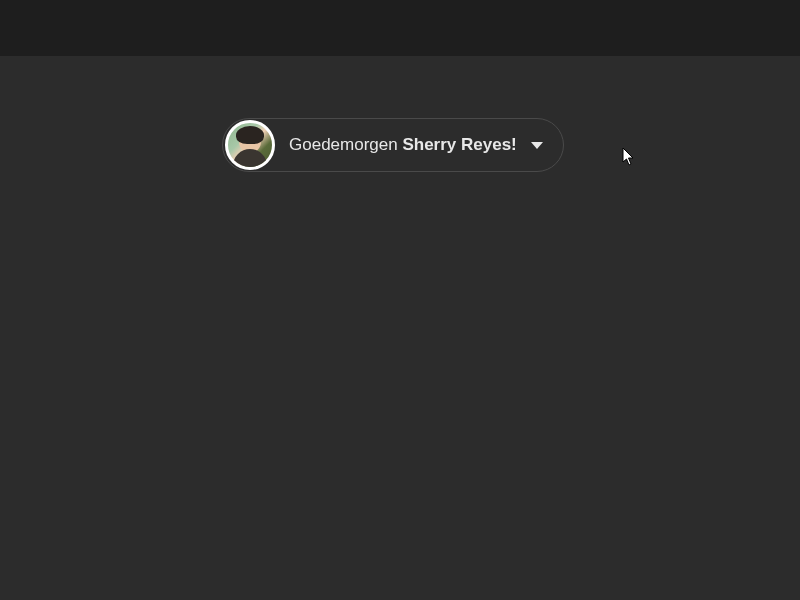 The image size is (800, 600). What do you see at coordinates (403, 145) in the screenshot?
I see `greeting-text: Goedemorgen Sherry Reyes!` at bounding box center [403, 145].